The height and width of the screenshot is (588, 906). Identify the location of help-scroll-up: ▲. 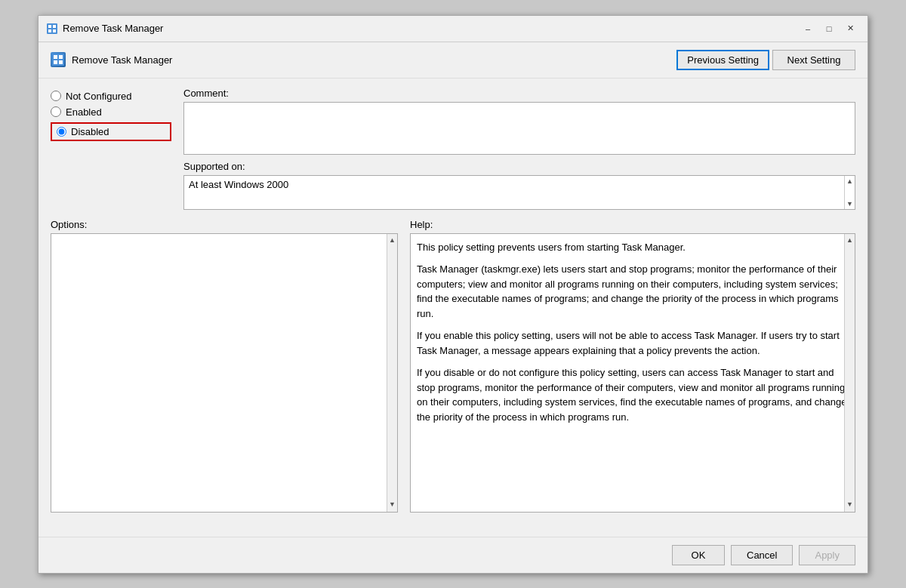
(850, 241).